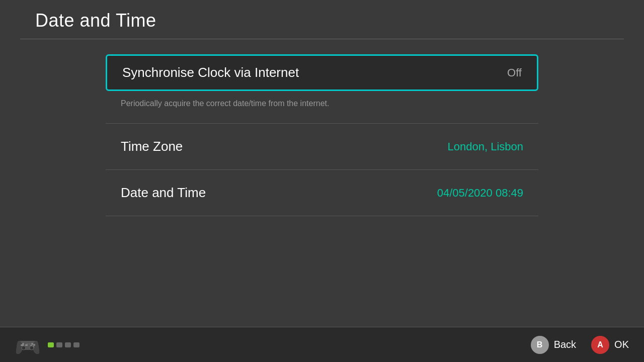 The image size is (644, 362). I want to click on controller-icon, so click(28, 345).